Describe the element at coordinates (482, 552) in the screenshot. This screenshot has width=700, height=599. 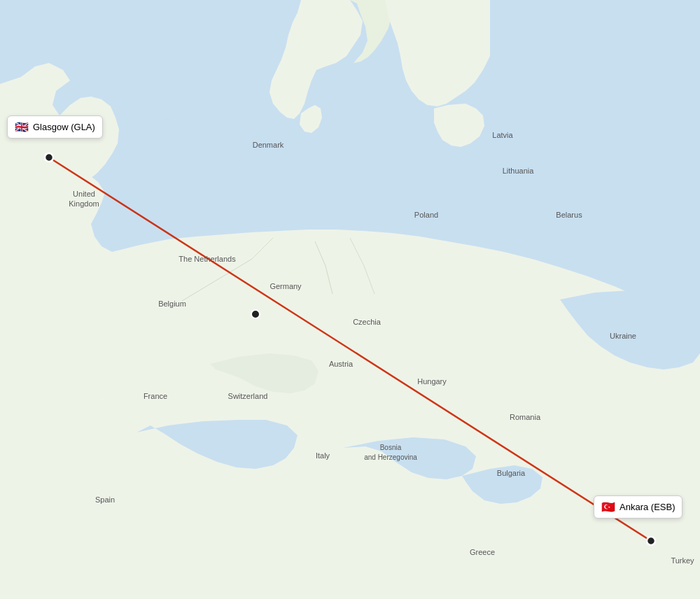
I see `svg-text: Greece` at that location.